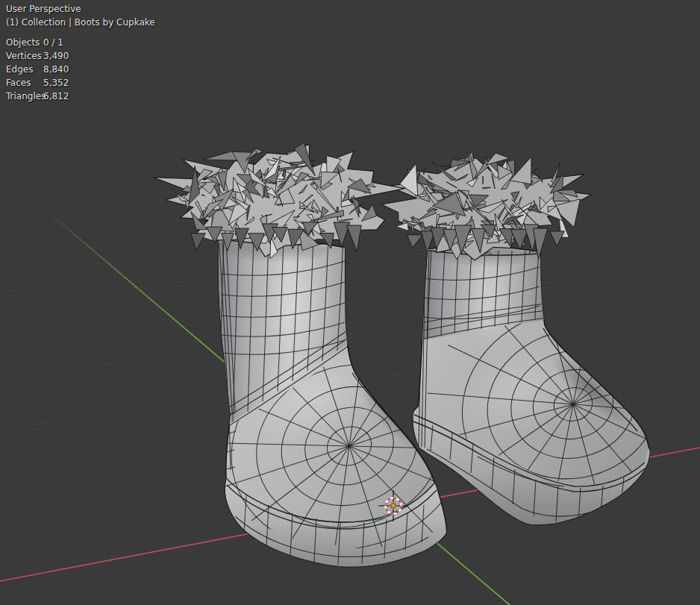 The width and height of the screenshot is (700, 605). I want to click on stat-label: Faces, so click(25, 83).